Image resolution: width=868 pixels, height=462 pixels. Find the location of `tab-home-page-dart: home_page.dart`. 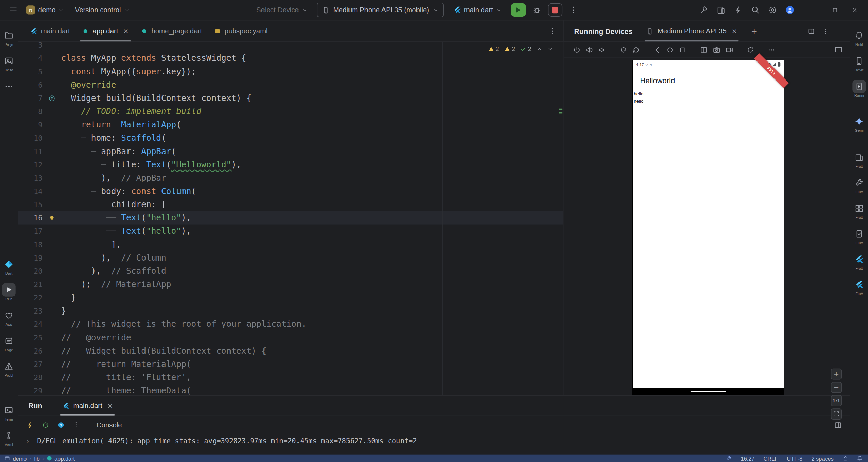

tab-home-page-dart: home_page.dart is located at coordinates (171, 31).